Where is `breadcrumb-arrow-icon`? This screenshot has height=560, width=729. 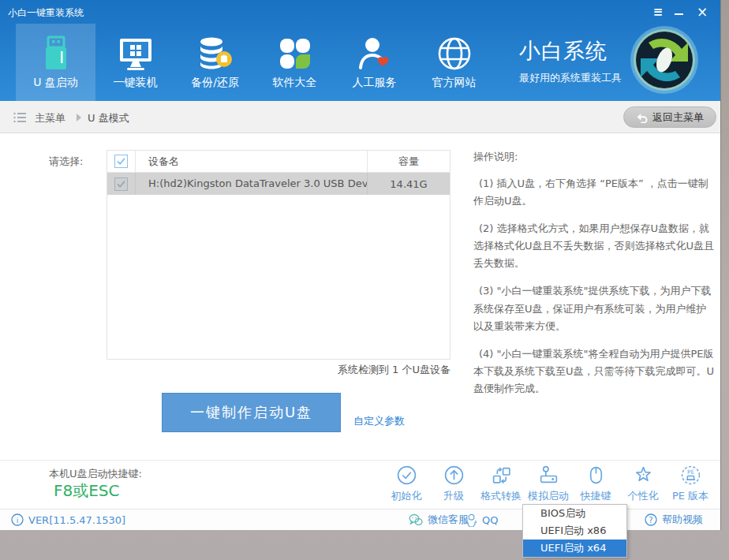
breadcrumb-arrow-icon is located at coordinates (79, 118).